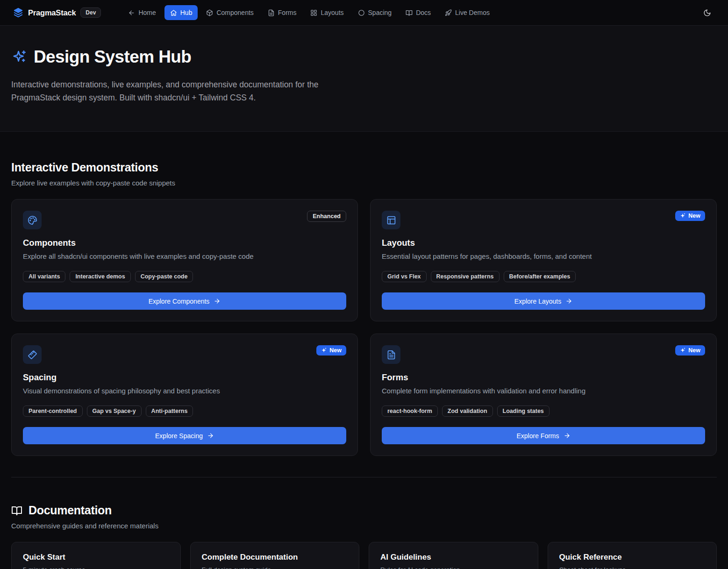  I want to click on tag: Gap vs Space-y, so click(114, 411).